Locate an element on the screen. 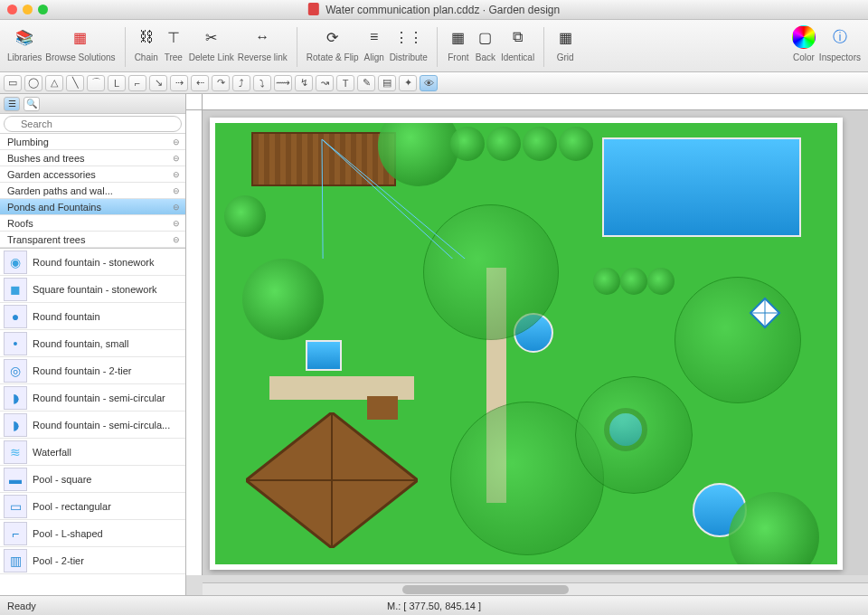  toolbar-reverse-link: ↔ Reverse link is located at coordinates (262, 43).